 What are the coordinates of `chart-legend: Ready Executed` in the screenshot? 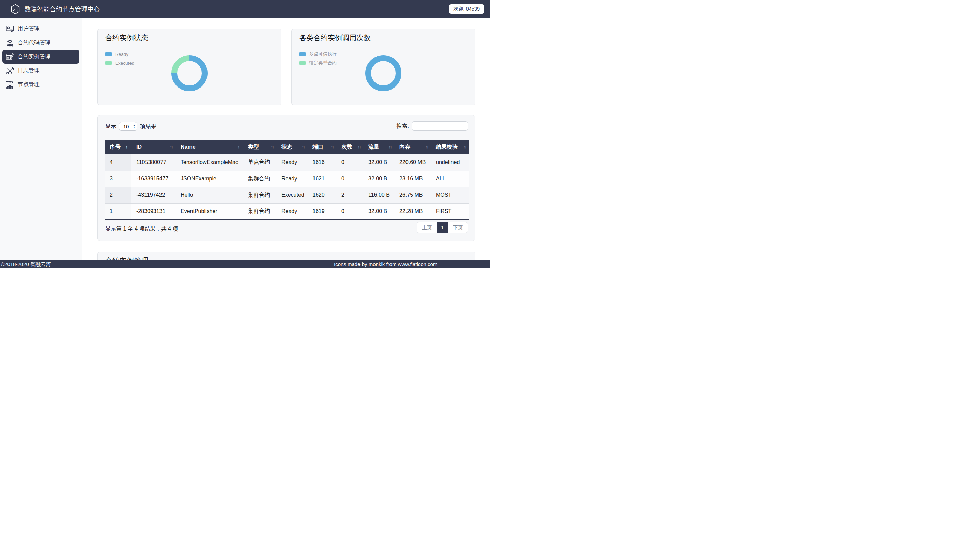 It's located at (120, 59).